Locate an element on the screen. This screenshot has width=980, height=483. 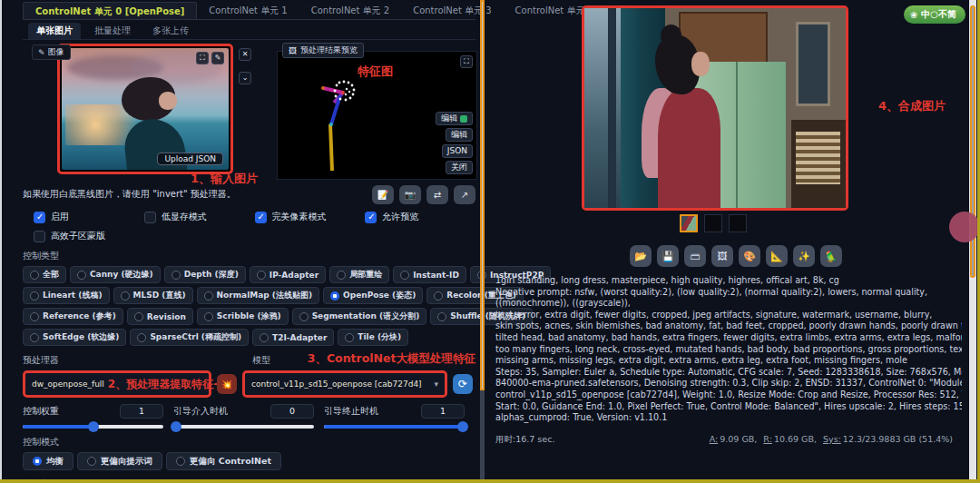
model-dropdown: control_v11p_sd15_openpose [cab727d4] ▾ is located at coordinates (345, 384).